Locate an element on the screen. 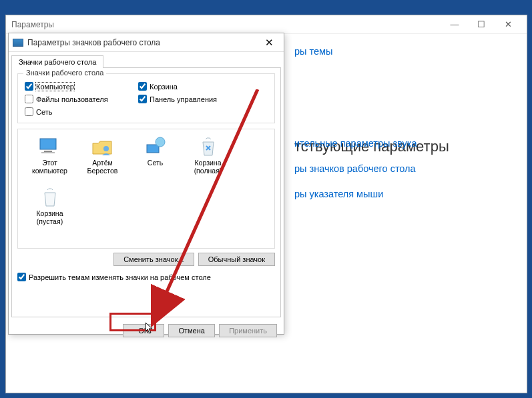 The width and height of the screenshot is (532, 398). pc-icon is located at coordinates (50, 147).